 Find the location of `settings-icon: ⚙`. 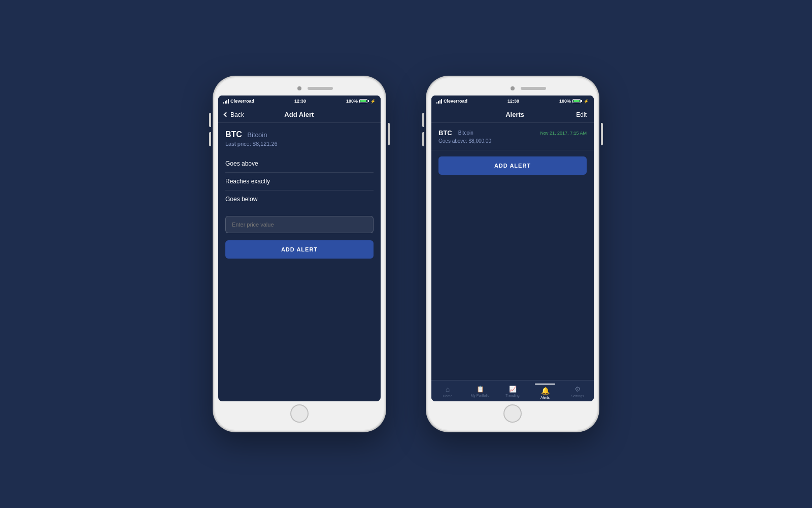

settings-icon: ⚙ is located at coordinates (578, 389).